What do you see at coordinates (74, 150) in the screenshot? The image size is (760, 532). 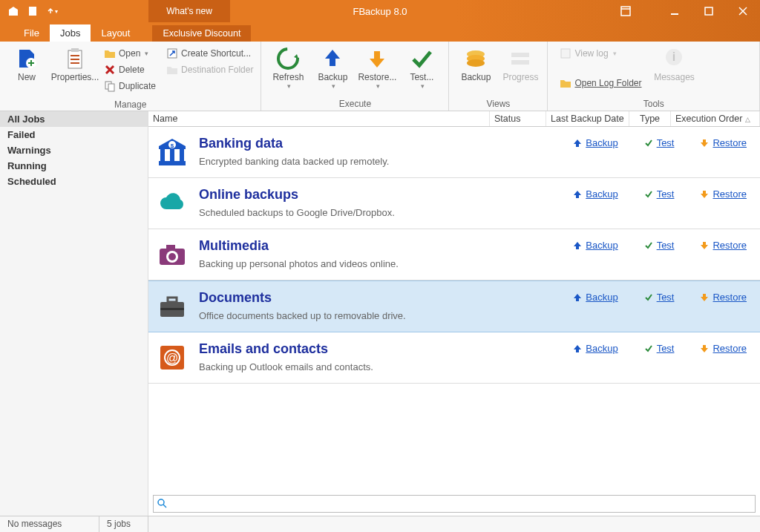 I see `sidebar-item-warnings: Warnings` at bounding box center [74, 150].